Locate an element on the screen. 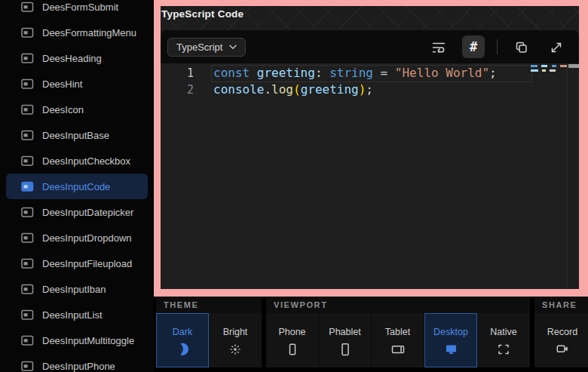 The width and height of the screenshot is (588, 372). sidebar-item-deesinputcode: DeesInputCode is located at coordinates (77, 186).